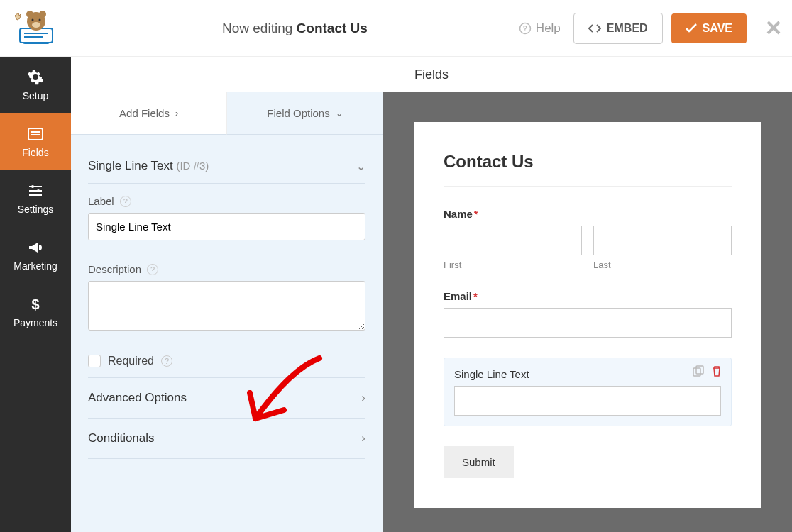 This screenshot has width=792, height=532. Describe the element at coordinates (305, 113) in the screenshot. I see `tab-field-options: Field Options ⌄` at that location.